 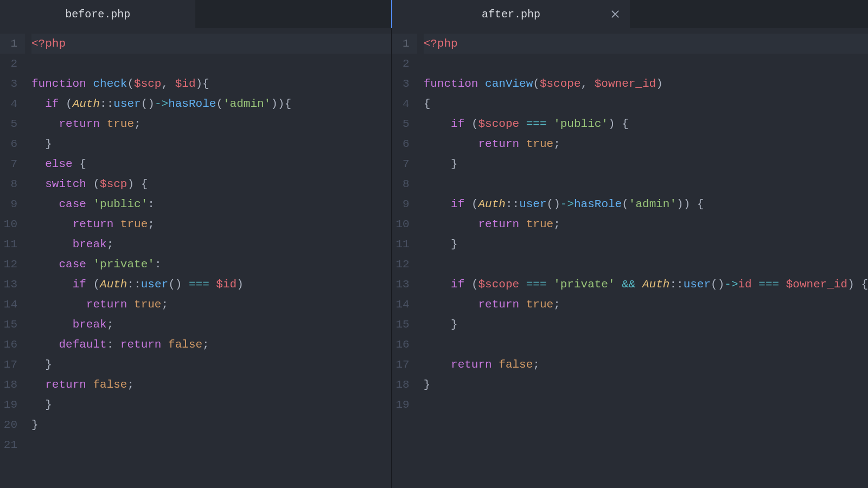 I want to click on code-line: {, so click(x=646, y=104).